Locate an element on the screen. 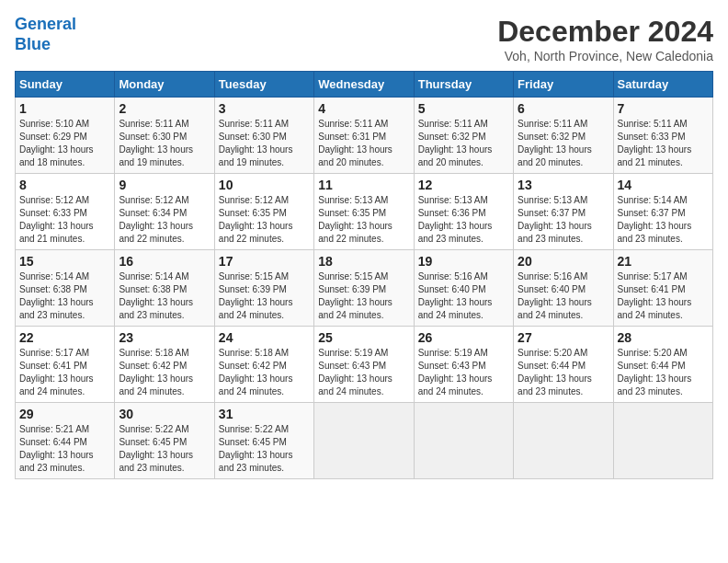  weekday-header: Friday is located at coordinates (563, 85).